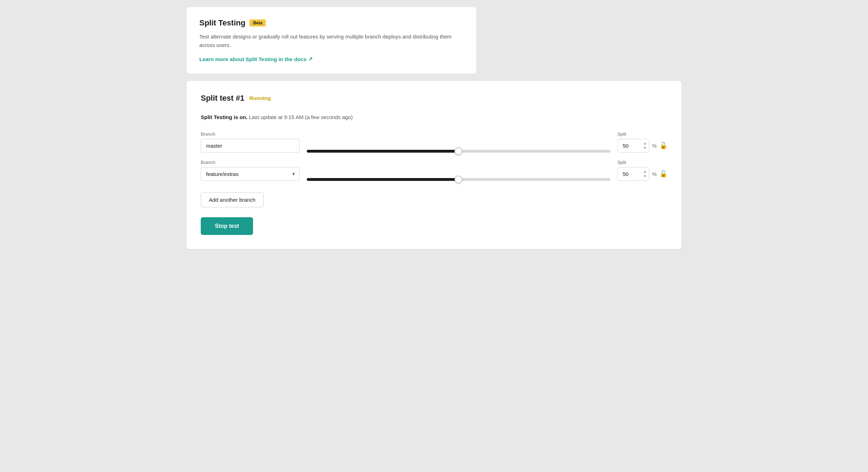 This screenshot has height=472, width=868. I want to click on learn-more-link-text: Learn more about Split Testing in the do…, so click(253, 59).